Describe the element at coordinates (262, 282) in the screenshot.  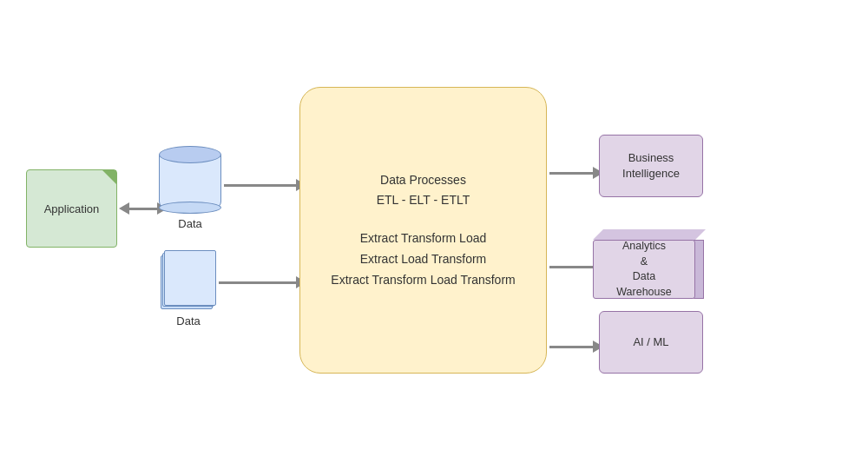
I see `data-pages-process-arrow` at that location.